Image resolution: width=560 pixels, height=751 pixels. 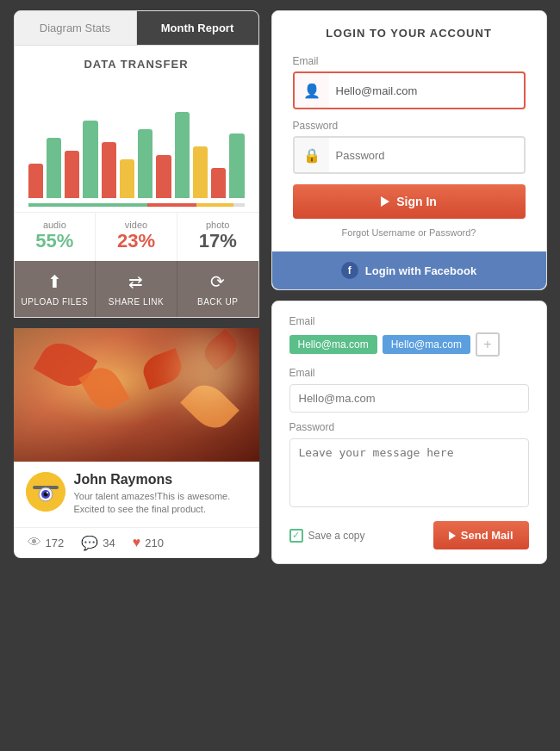 I want to click on forgot-link: Forgot Username or Password?, so click(x=409, y=228).